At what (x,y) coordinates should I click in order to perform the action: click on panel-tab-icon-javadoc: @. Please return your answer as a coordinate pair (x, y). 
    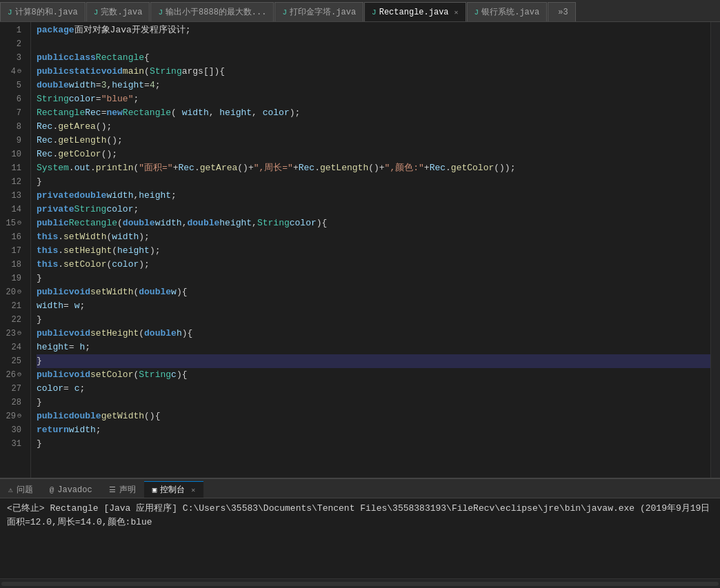
    Looking at the image, I should click on (52, 490).